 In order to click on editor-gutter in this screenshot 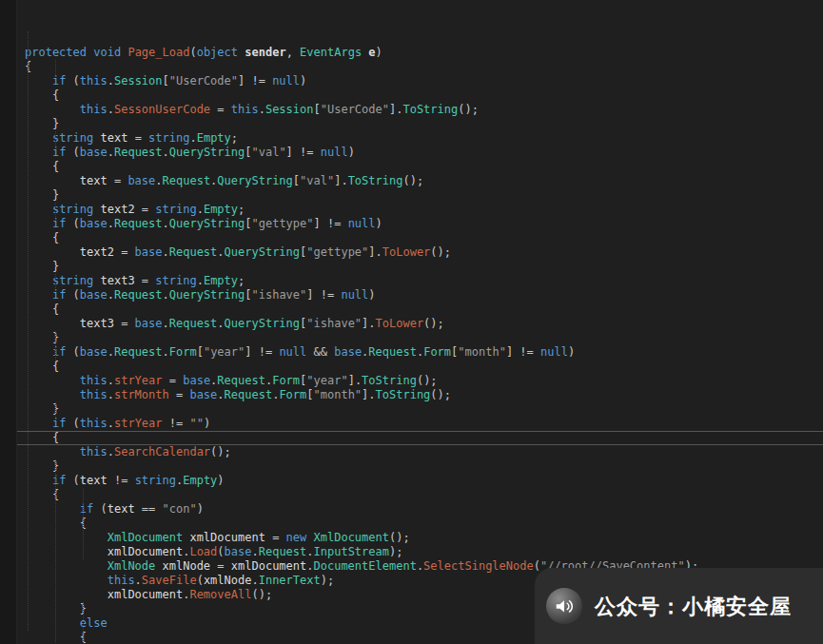, I will do `click(9, 322)`.